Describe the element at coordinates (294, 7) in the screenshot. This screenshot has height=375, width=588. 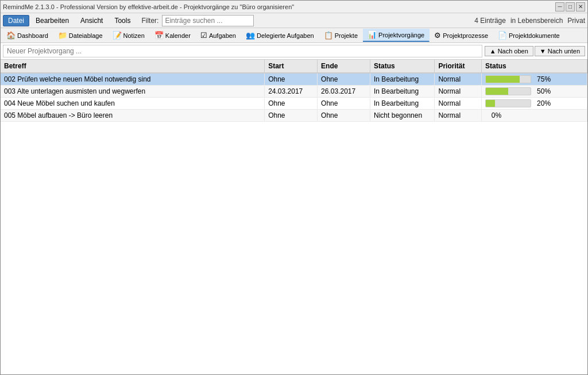
I see `title-bar: RemindMe 2.1.3.0 - Professional Version …` at that location.